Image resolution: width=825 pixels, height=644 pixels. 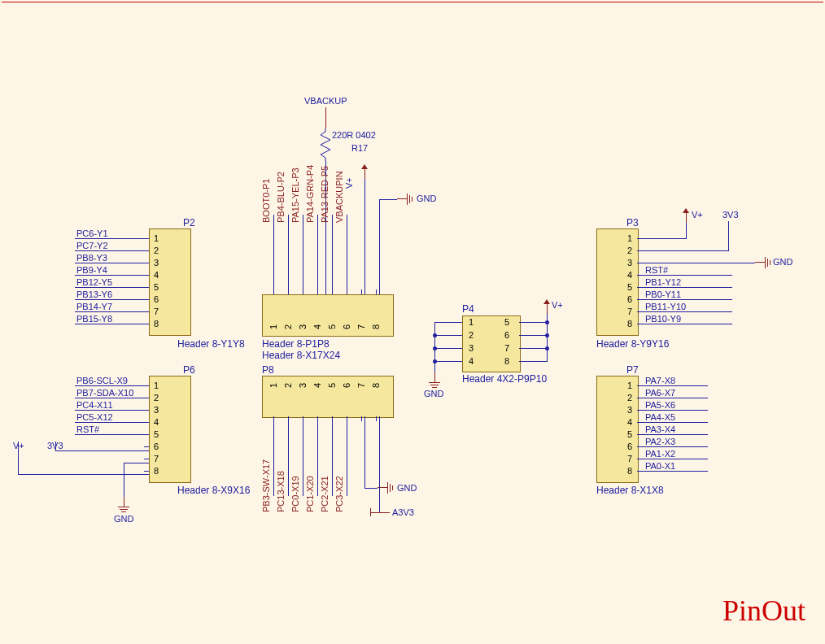 What do you see at coordinates (94, 319) in the screenshot?
I see `net-label: PB15-Y8` at bounding box center [94, 319].